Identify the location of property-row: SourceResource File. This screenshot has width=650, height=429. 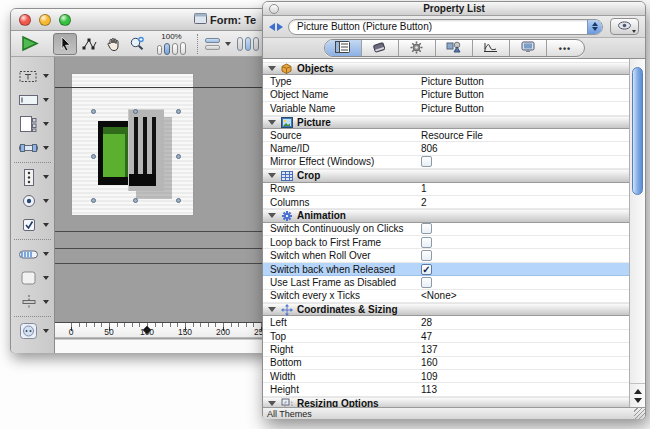
(446, 136).